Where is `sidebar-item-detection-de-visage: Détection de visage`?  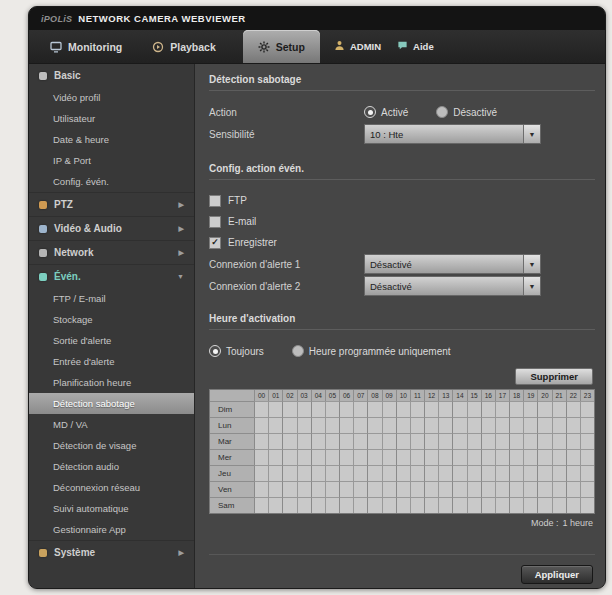 sidebar-item-detection-de-visage: Détection de visage is located at coordinates (112, 446).